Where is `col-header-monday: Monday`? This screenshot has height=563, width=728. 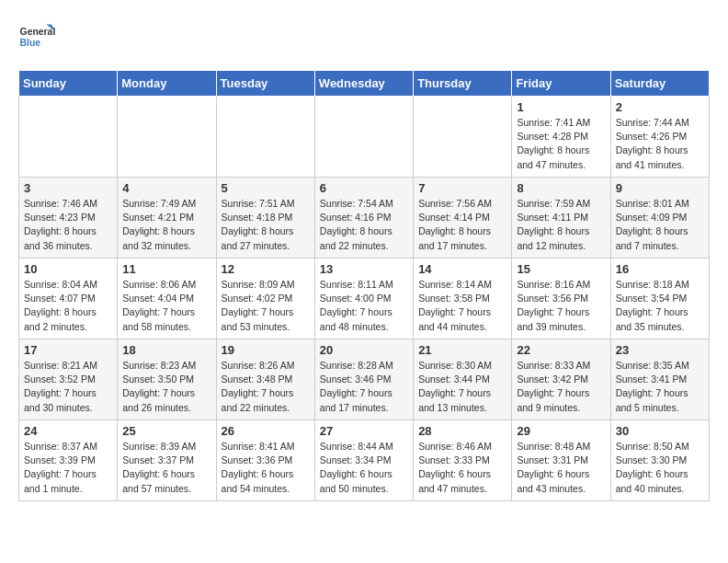
col-header-monday: Monday is located at coordinates (167, 84).